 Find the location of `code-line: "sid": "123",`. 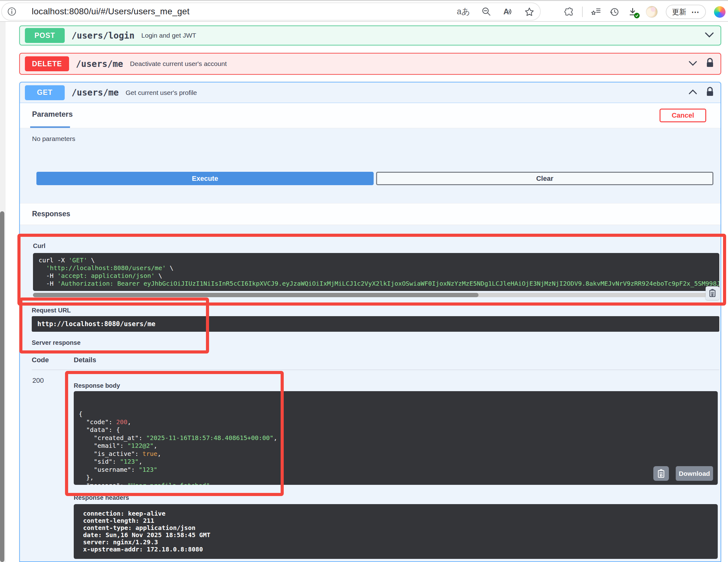

code-line: "sid": "123", is located at coordinates (396, 462).